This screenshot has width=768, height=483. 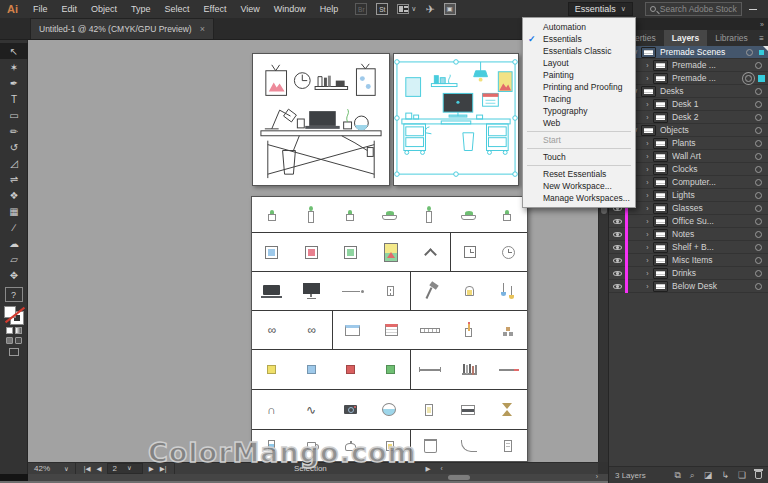 I want to click on search-adobe-stock-input: Search Adobe Stock, so click(x=694, y=9).